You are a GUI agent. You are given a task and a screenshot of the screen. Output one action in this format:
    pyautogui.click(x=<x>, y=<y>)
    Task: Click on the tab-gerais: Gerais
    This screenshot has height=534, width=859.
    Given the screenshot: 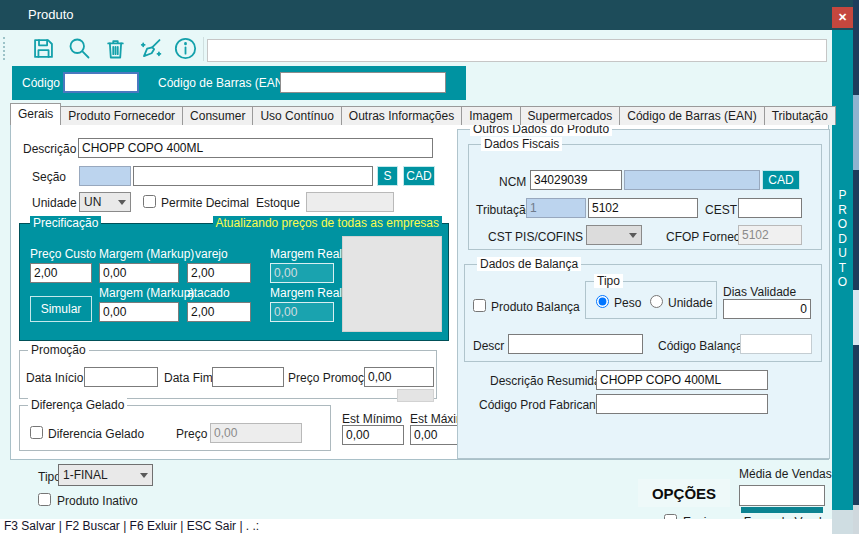 What is the action you would take?
    pyautogui.click(x=36, y=114)
    